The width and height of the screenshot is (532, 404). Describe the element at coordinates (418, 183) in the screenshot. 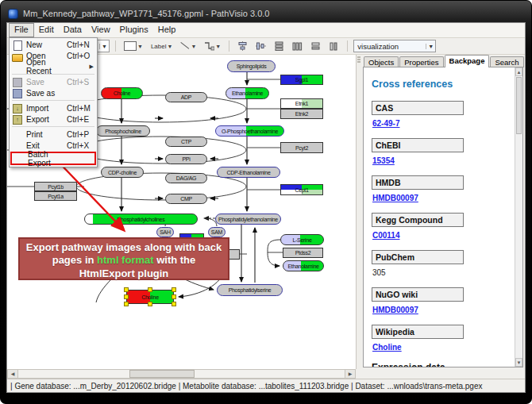

I see `xref-source-name: HMDB` at that location.